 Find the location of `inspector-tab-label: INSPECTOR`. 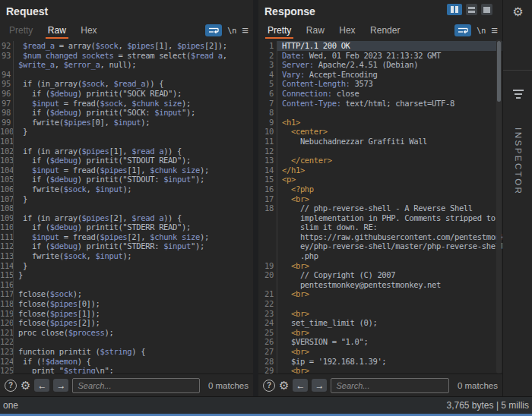

inspector-tab-label: INSPECTOR is located at coordinates (518, 161).